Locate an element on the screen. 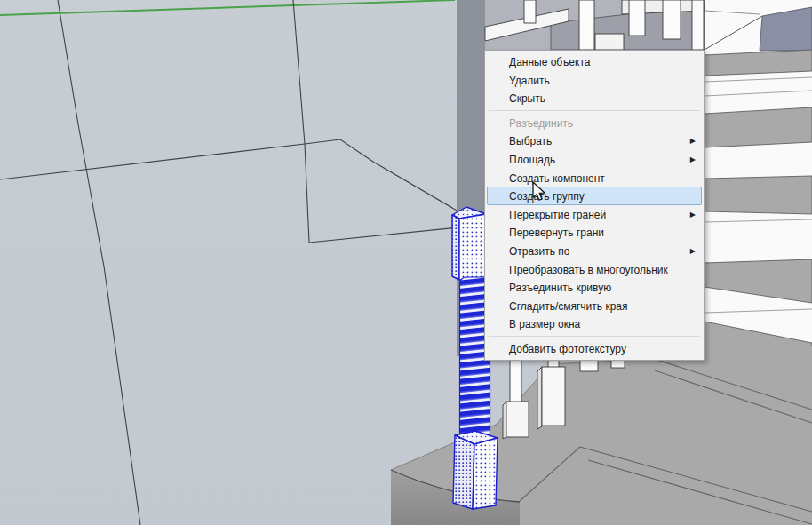 The image size is (812, 525). selected-baluster-bottom-block is located at coordinates (475, 470).